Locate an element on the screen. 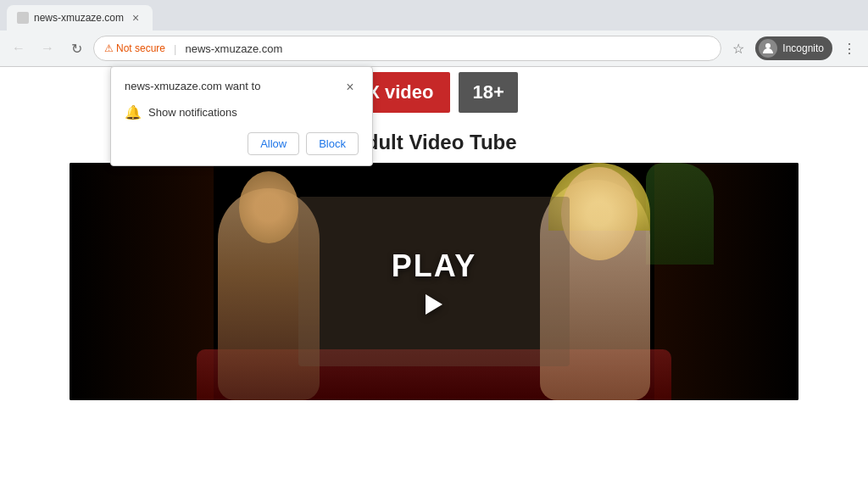 The image size is (868, 485). play-button-area: PLAY is located at coordinates (434, 282).